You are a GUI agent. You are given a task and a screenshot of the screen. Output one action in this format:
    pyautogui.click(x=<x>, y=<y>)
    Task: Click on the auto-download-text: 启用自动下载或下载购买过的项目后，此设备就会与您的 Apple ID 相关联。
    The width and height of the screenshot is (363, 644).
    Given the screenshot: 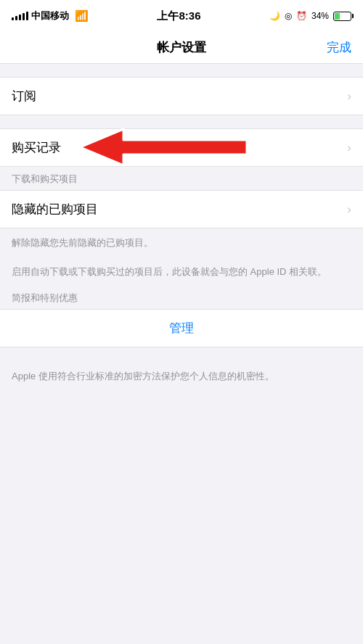 What is the action you would take?
    pyautogui.click(x=169, y=271)
    